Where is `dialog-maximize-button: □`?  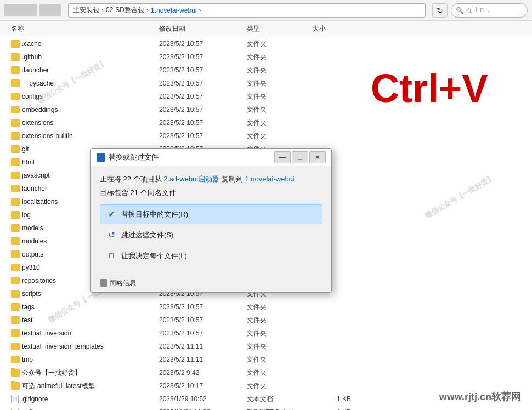
dialog-maximize-button: □ is located at coordinates (300, 157).